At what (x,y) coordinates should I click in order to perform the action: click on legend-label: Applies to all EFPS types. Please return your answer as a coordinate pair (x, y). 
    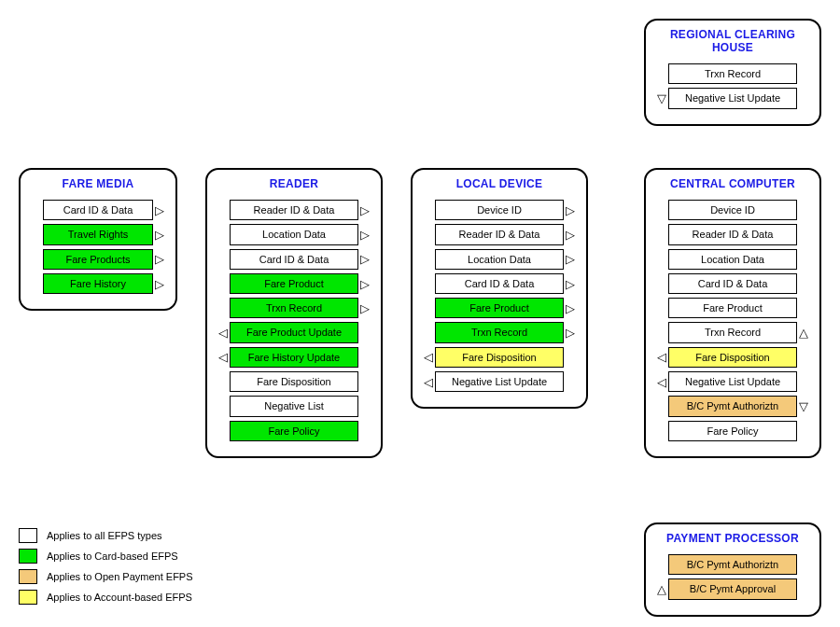
    Looking at the image, I should click on (105, 536).